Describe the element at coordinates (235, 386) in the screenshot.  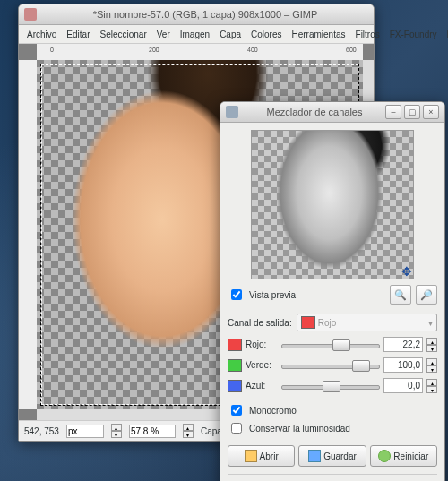
I see `blue-swatch-icon` at that location.